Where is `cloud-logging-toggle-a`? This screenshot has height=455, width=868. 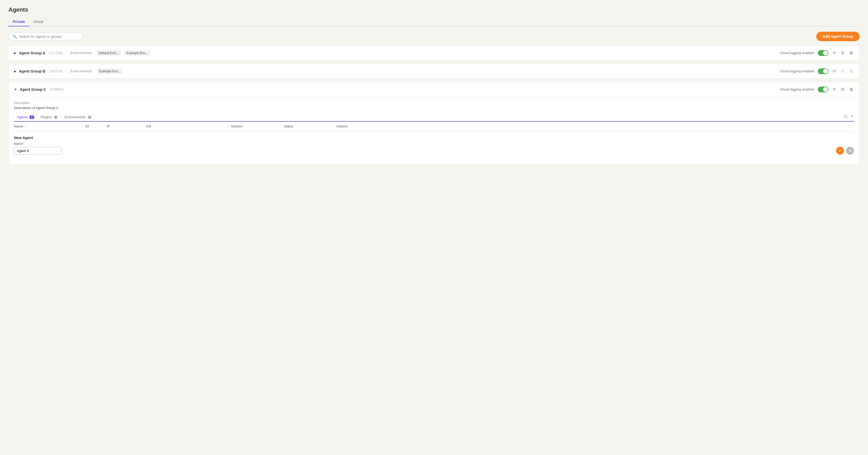
cloud-logging-toggle-a is located at coordinates (823, 53).